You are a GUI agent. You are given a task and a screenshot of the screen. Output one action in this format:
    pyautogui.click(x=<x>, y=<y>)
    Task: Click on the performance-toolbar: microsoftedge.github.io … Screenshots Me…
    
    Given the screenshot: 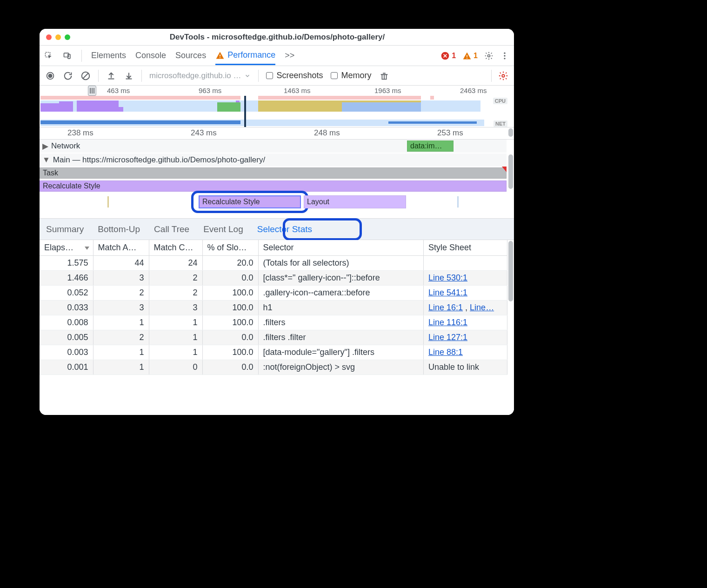 What is the action you would take?
    pyautogui.click(x=277, y=76)
    